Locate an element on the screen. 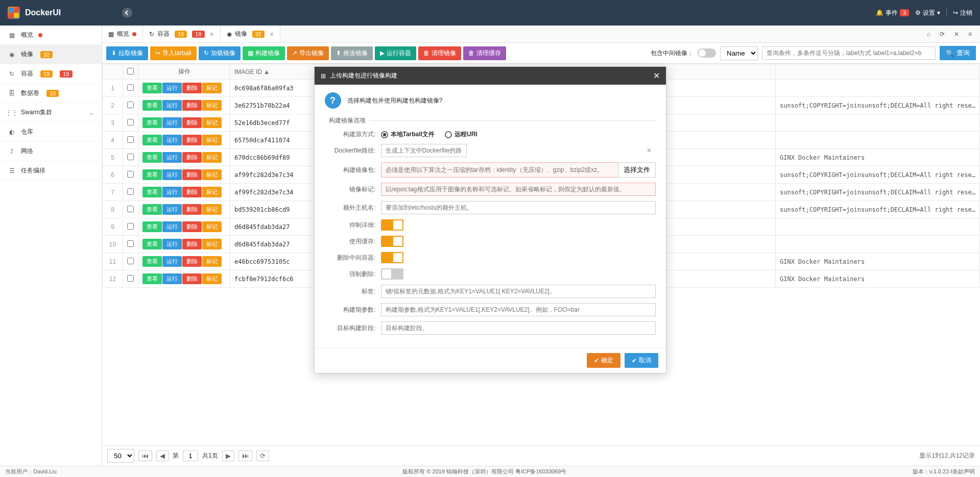 Image resolution: width=980 pixels, height=477 pixels. sidebar-item-7: ☰任务编排 is located at coordinates (51, 171).